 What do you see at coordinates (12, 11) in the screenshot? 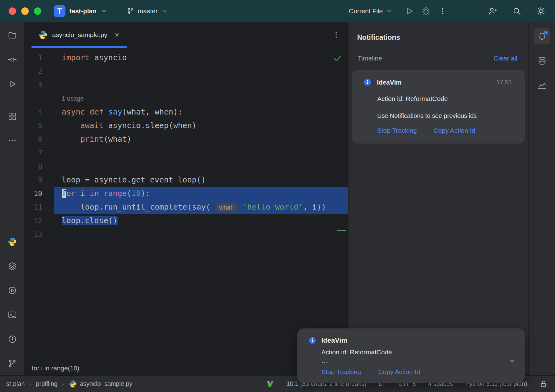
I see `close-window-button` at bounding box center [12, 11].